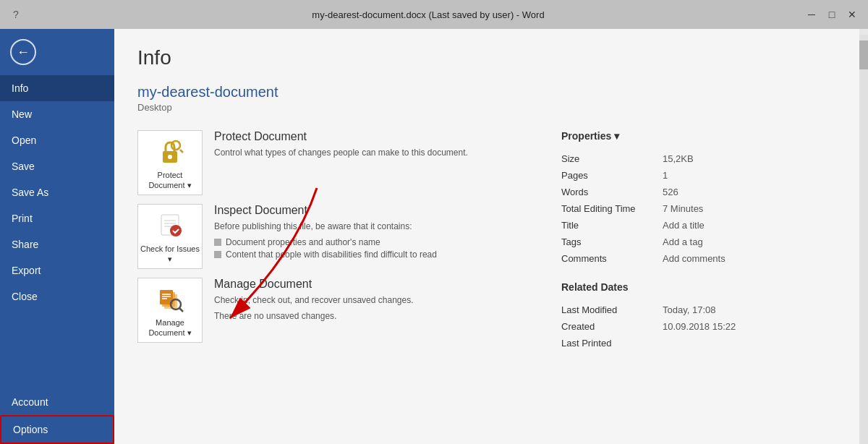 The image size is (868, 444). Describe the element at coordinates (25, 244) in the screenshot. I see `sidebar-label-share: Share` at that location.